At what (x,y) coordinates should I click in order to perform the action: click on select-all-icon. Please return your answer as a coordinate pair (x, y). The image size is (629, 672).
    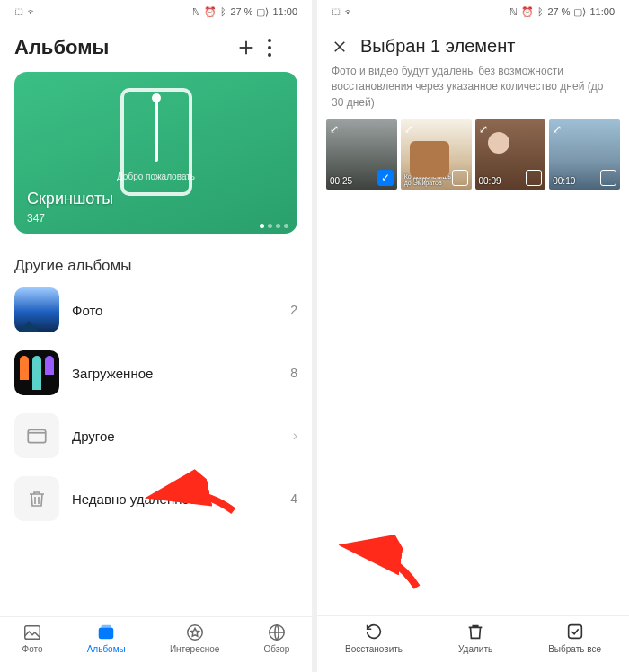
    Looking at the image, I should click on (575, 632).